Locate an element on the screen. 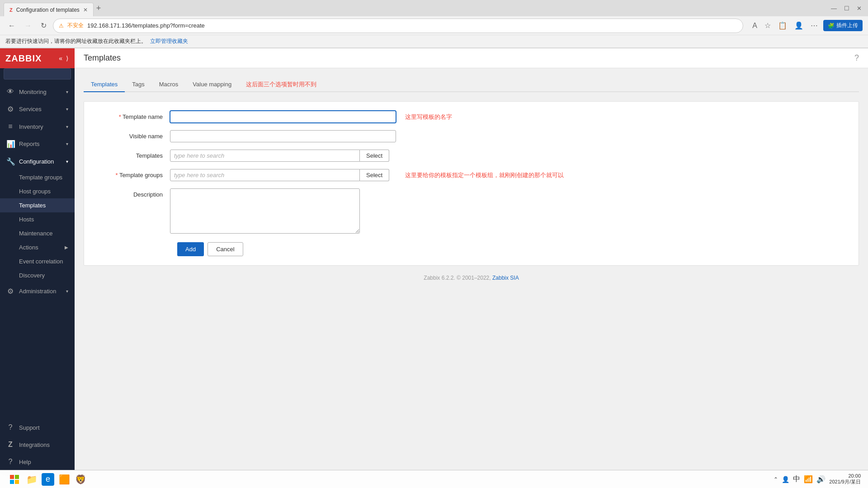  edge-icon: e is located at coordinates (48, 479).